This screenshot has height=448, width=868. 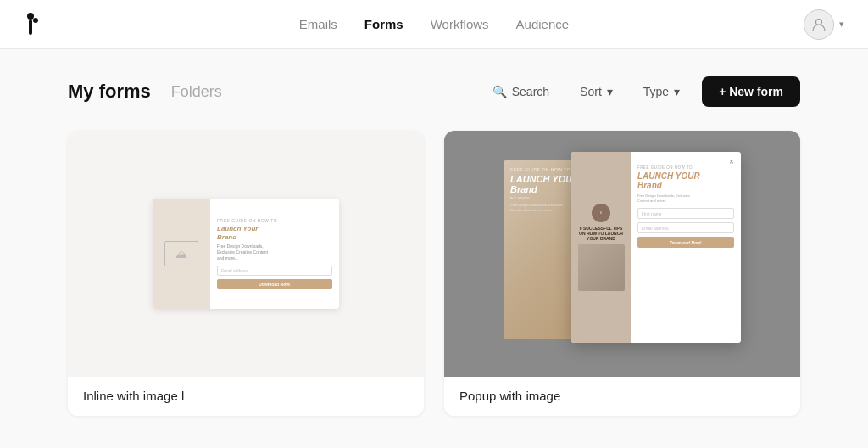 I want to click on card-footer-inline: Inline with image l, so click(x=246, y=396).